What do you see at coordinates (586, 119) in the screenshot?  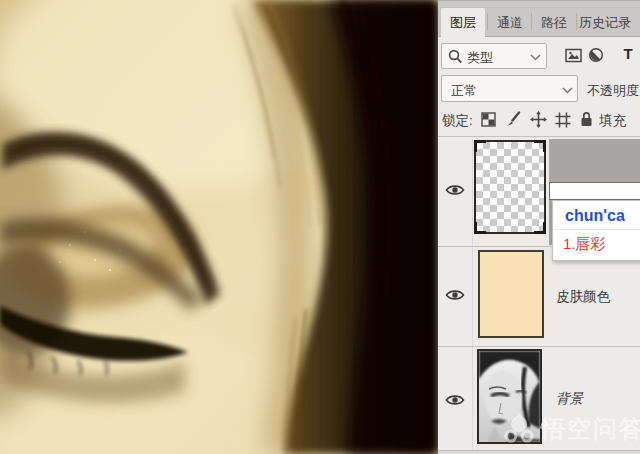 I see `lock-icon` at bounding box center [586, 119].